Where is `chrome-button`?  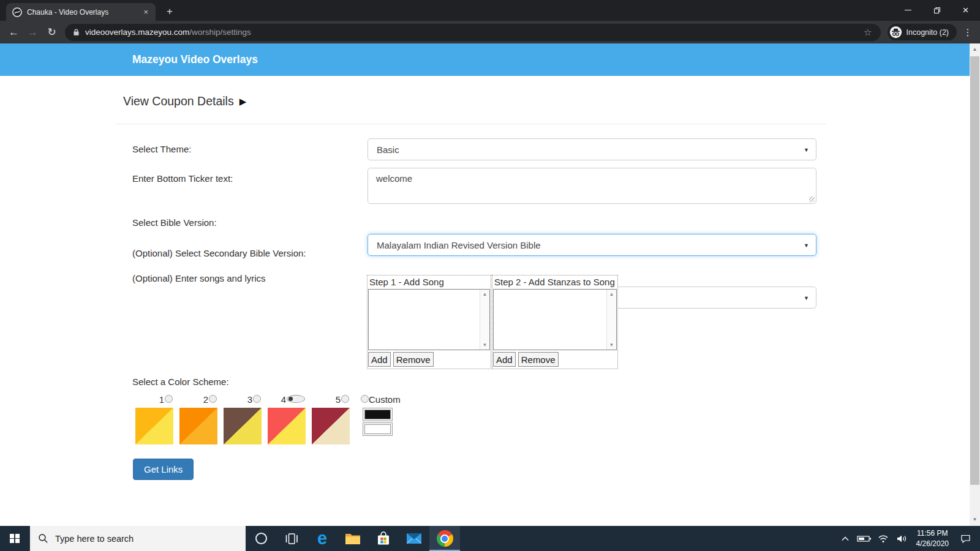
chrome-button is located at coordinates (445, 539).